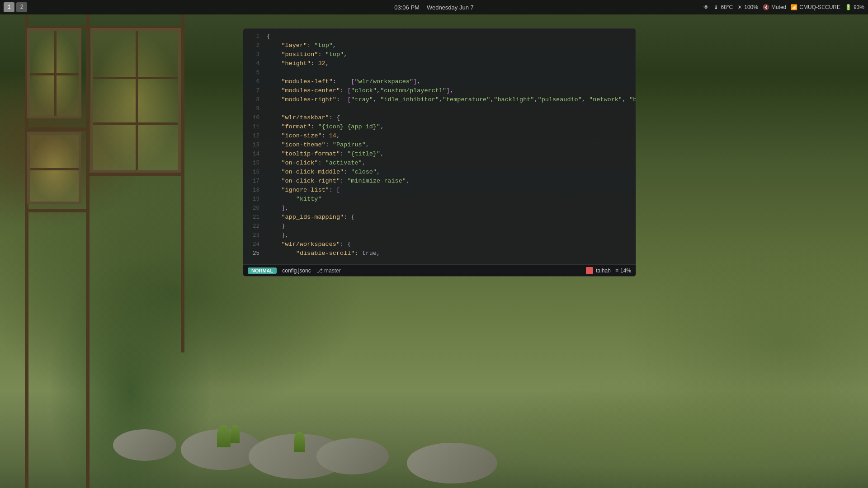  What do you see at coordinates (439, 163) in the screenshot?
I see `code-line: 15 "on-click": "activate",` at bounding box center [439, 163].